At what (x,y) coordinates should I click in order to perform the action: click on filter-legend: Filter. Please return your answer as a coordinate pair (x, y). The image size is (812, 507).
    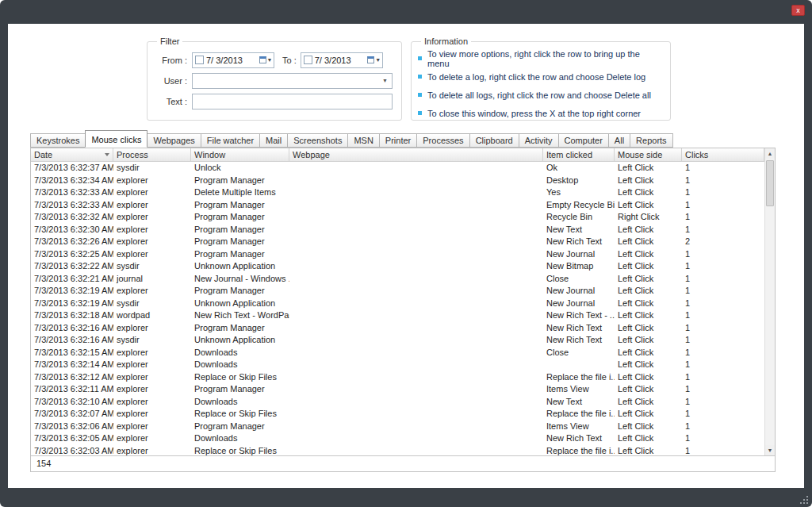
    Looking at the image, I should click on (170, 41).